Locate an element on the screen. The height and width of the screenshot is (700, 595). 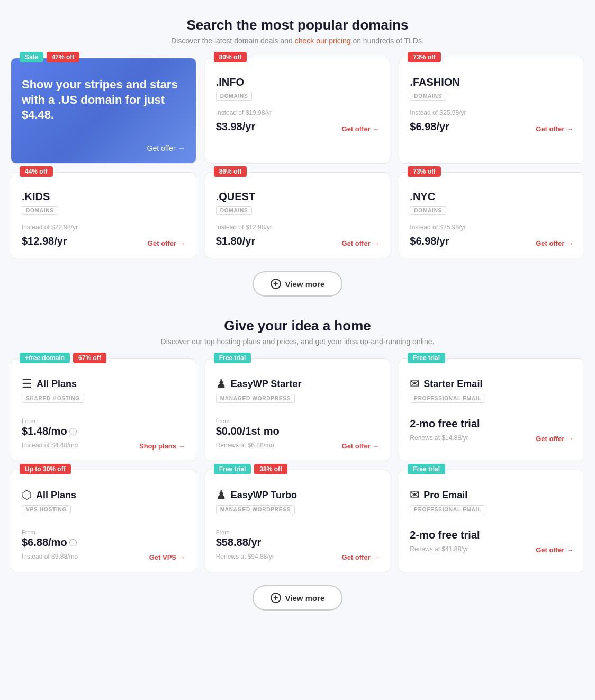
fashion-instead: Instead of $25.98/yr is located at coordinates (491, 113).